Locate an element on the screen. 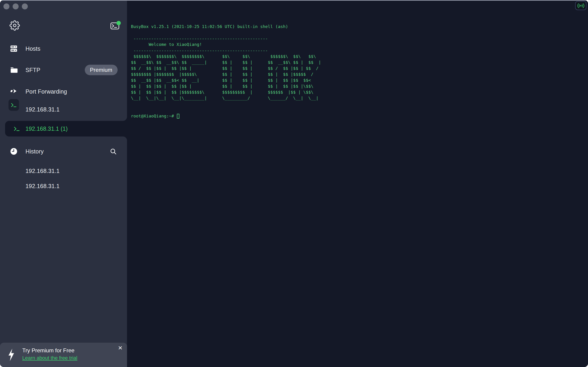  sidebar-item-label: Port Forwarding is located at coordinates (46, 92).